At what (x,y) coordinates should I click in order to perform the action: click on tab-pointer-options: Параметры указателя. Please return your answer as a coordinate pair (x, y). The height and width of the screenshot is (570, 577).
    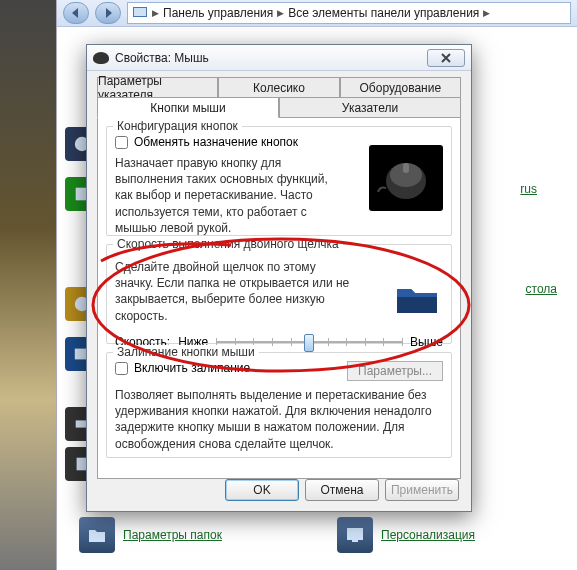
    Looking at the image, I should click on (158, 88).